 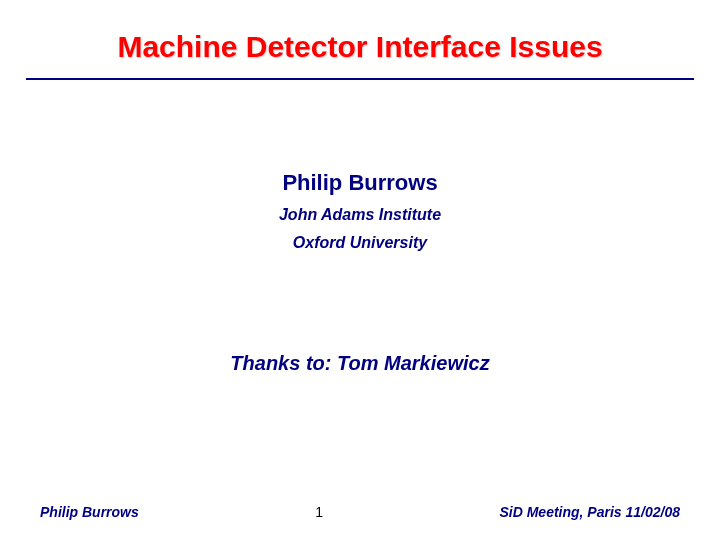 What do you see at coordinates (360, 39) in the screenshot?
I see `slide-title: Machine Detector Interface Issues` at bounding box center [360, 39].